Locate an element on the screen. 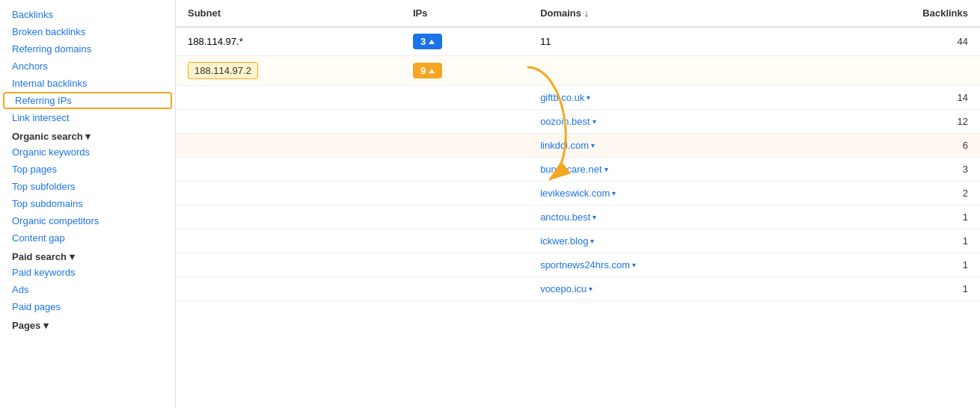 The image size is (980, 408). domain-row-levikeswick: levikeswick.com ▾ 2 is located at coordinates (578, 194).